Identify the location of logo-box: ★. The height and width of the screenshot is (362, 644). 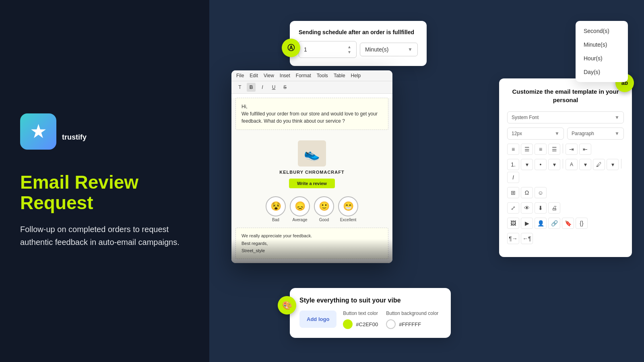
(38, 132).